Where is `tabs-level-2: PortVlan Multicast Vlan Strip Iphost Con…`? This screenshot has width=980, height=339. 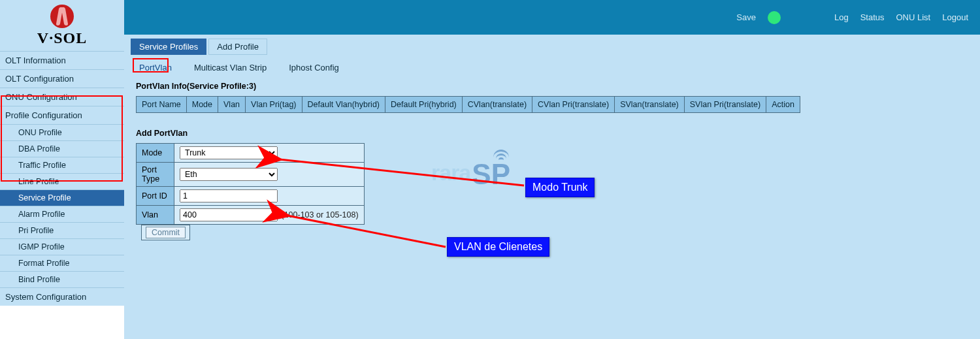
tabs-level-2: PortVlan Multicast Vlan Strip Iphost Con… is located at coordinates (552, 68).